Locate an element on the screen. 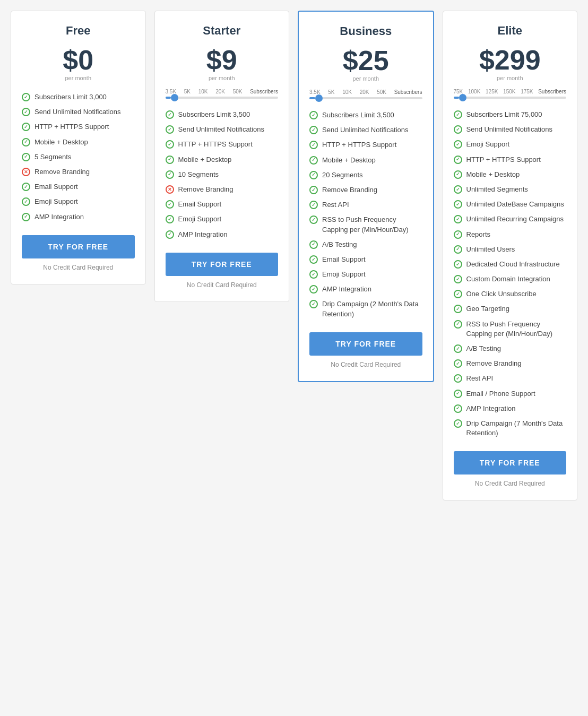 This screenshot has height=716, width=588. plan-amount-elite: $299 is located at coordinates (510, 60).